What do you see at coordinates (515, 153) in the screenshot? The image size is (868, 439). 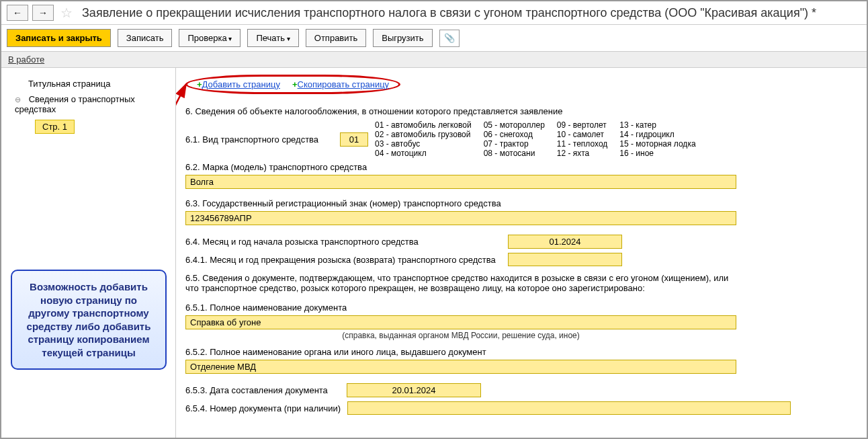 I see `code-08: 08 - мотосани` at bounding box center [515, 153].